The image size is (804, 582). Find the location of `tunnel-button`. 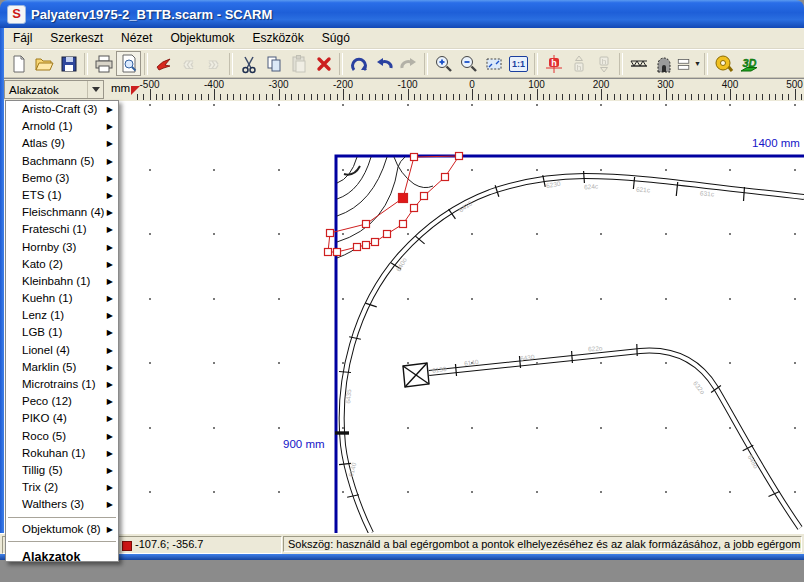

tunnel-button is located at coordinates (664, 64).